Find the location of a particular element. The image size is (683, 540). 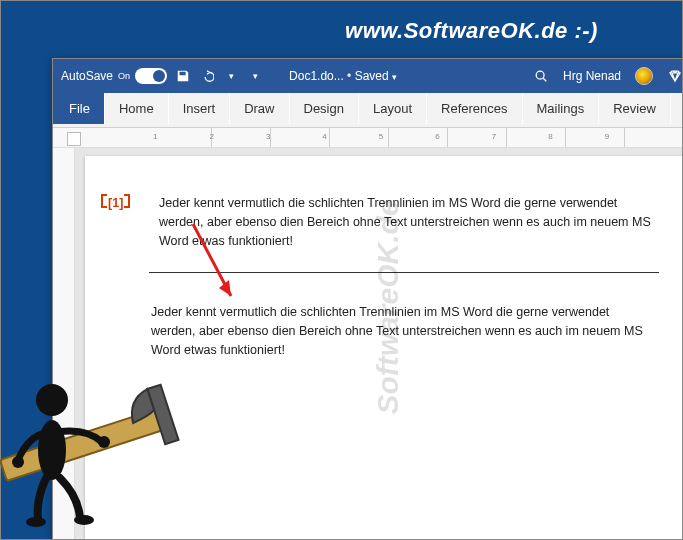

ruler-label: 8 is located at coordinates (550, 136).